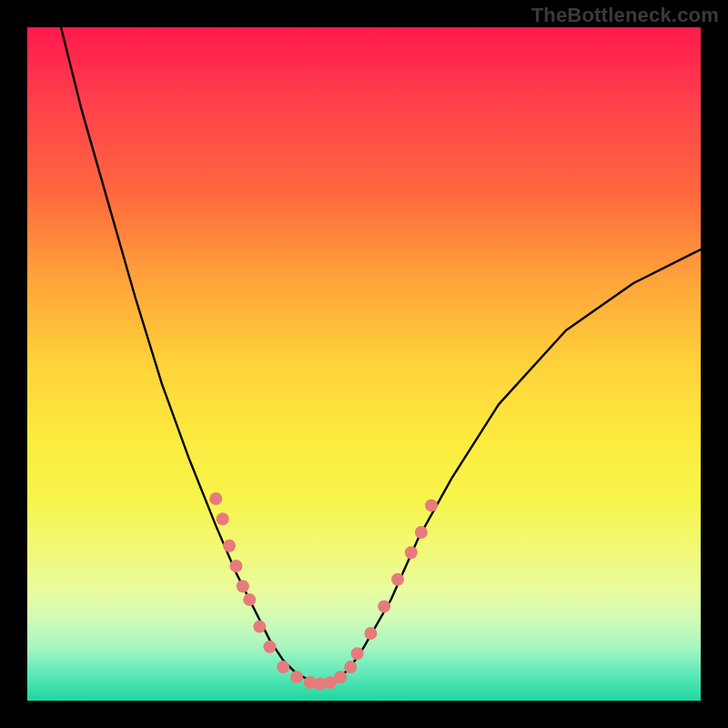  I want to click on marker-group, so click(324, 592).